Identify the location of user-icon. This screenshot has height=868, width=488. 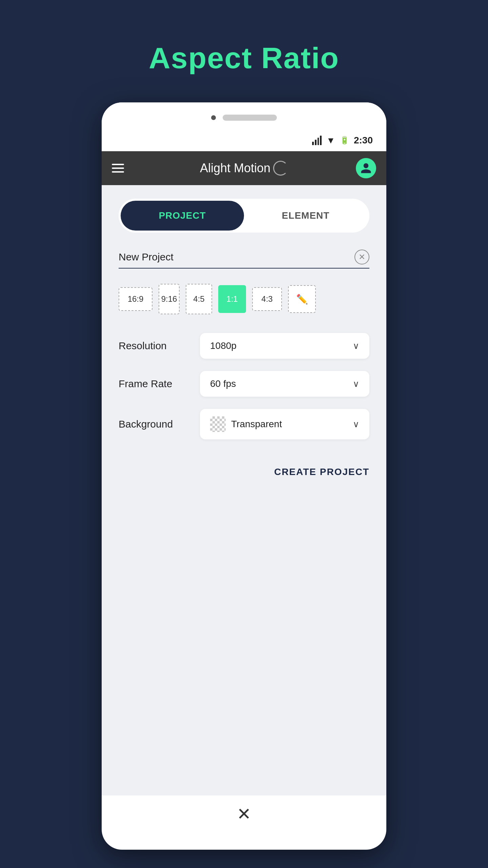
(366, 168).